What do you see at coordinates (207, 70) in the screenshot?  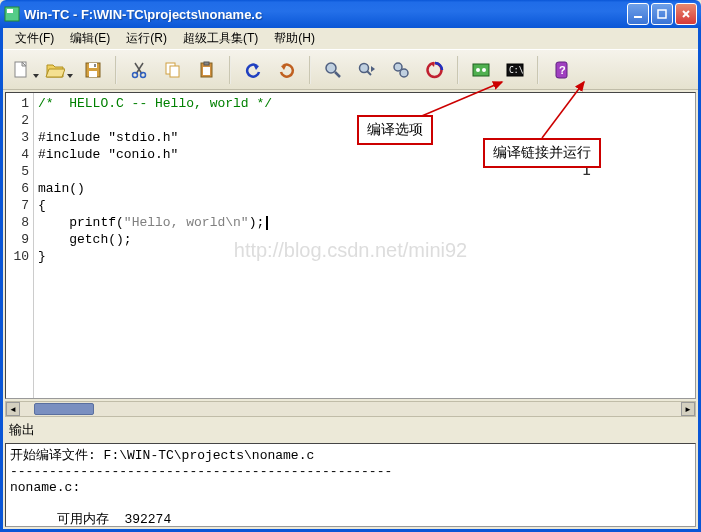 I see `paste-button` at bounding box center [207, 70].